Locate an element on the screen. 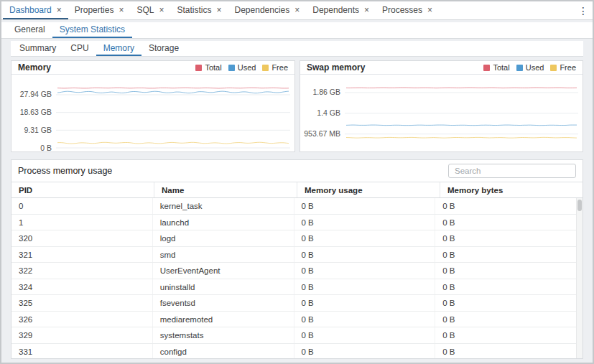  legend-swatch-free is located at coordinates (266, 67).